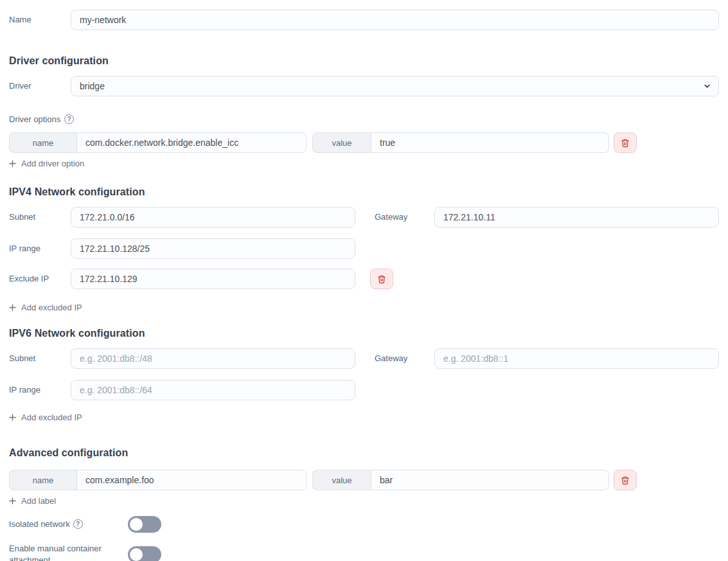  I want to click on driver-option-row: name value, so click(364, 143).